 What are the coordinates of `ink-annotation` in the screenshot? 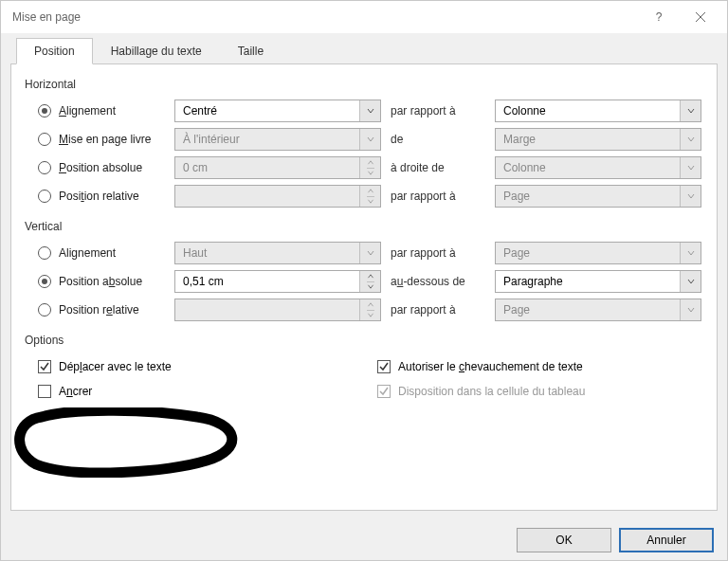 It's located at (131, 443).